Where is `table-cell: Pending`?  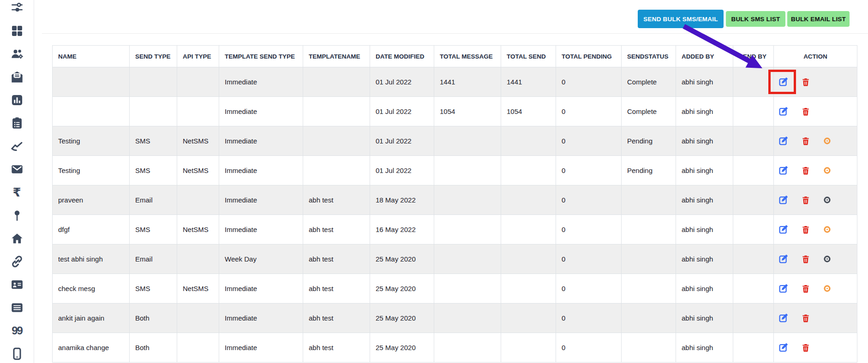
table-cell: Pending is located at coordinates (649, 141).